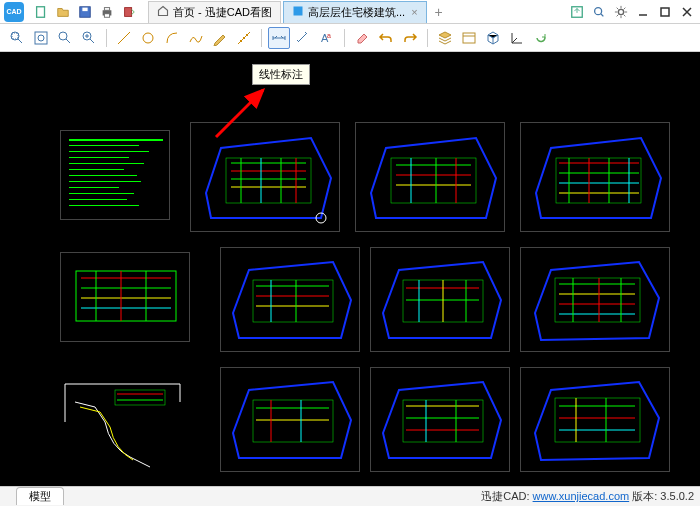 This screenshot has width=700, height=506. I want to click on website-link: www.xunjiecad.com, so click(582, 496).